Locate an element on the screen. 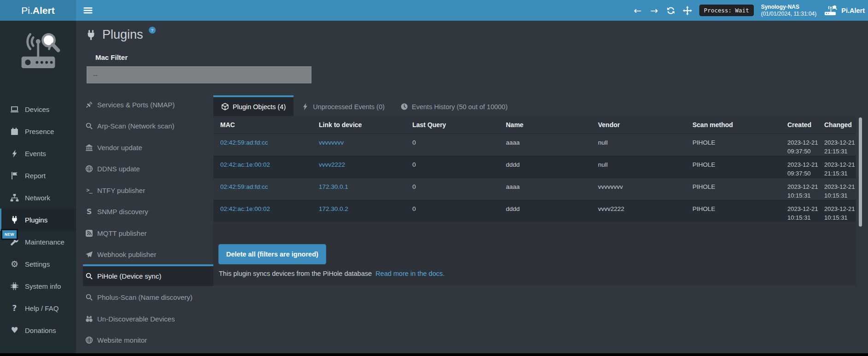  router-icon is located at coordinates (831, 10).